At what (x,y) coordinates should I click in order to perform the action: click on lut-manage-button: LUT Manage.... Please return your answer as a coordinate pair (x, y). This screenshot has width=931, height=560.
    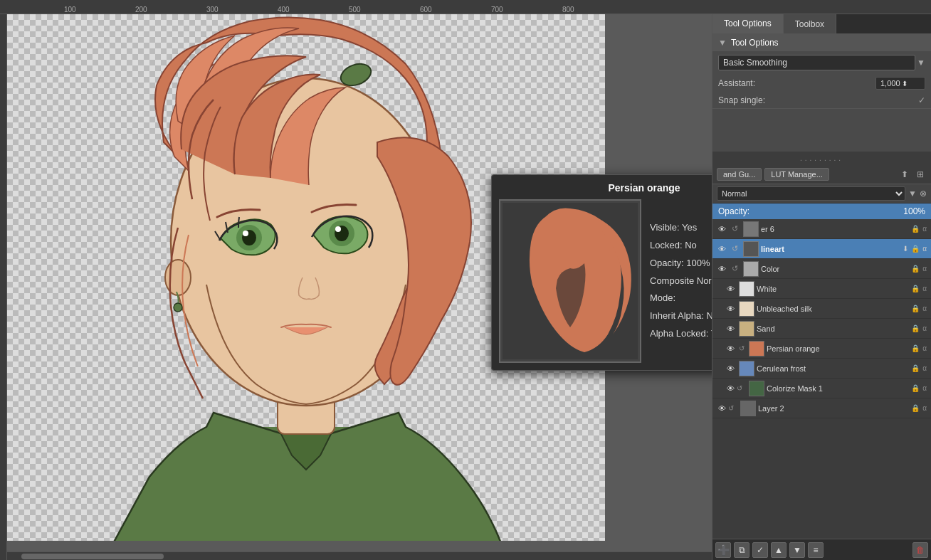
    Looking at the image, I should click on (797, 174).